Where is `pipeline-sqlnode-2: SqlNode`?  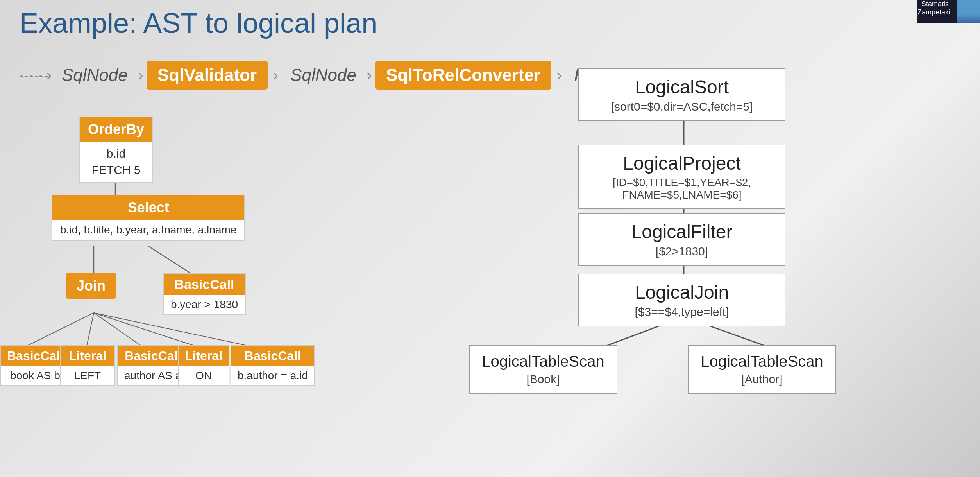
pipeline-sqlnode-2: SqlNode is located at coordinates (324, 75).